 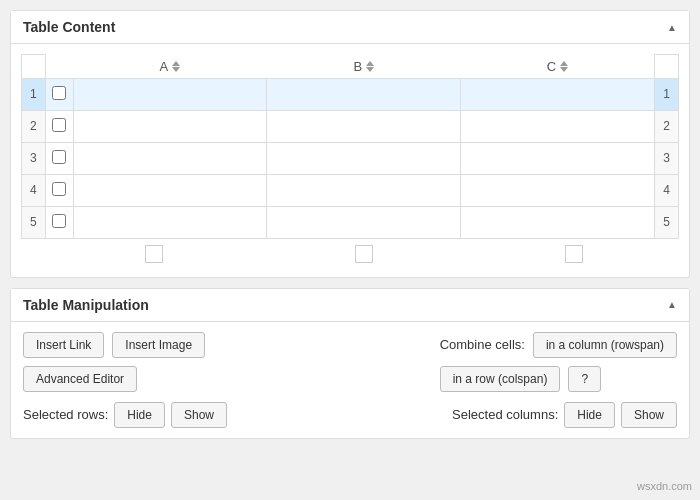 I want to click on insert-link-button: Insert Link, so click(x=64, y=345).